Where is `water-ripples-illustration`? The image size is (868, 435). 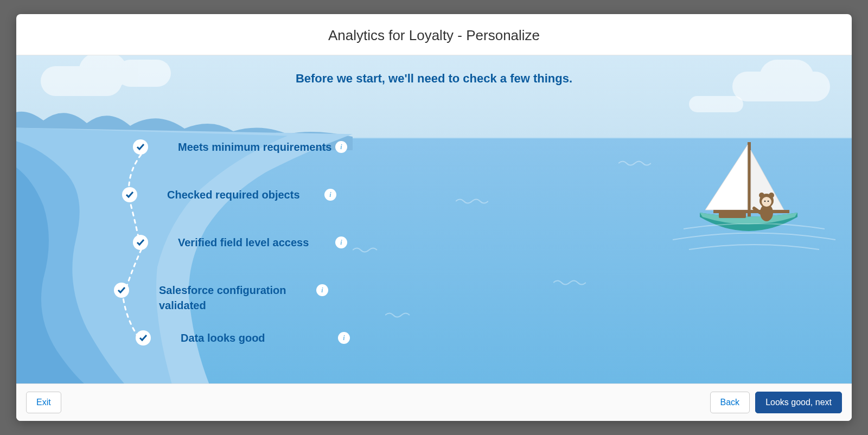
water-ripples-illustration is located at coordinates (754, 240).